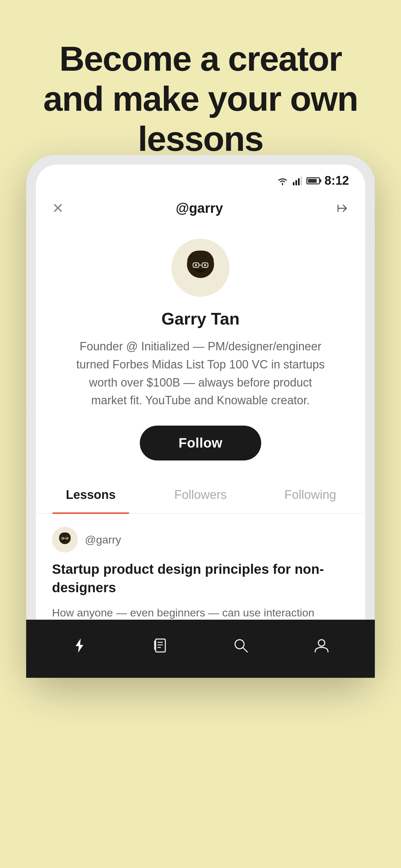 This screenshot has height=868, width=401. Describe the element at coordinates (201, 644) in the screenshot. I see `bottom-nav` at that location.